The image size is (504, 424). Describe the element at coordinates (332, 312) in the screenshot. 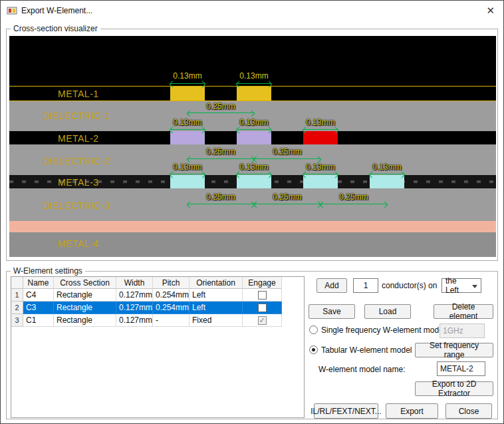

I see `save-button: Save` at that location.